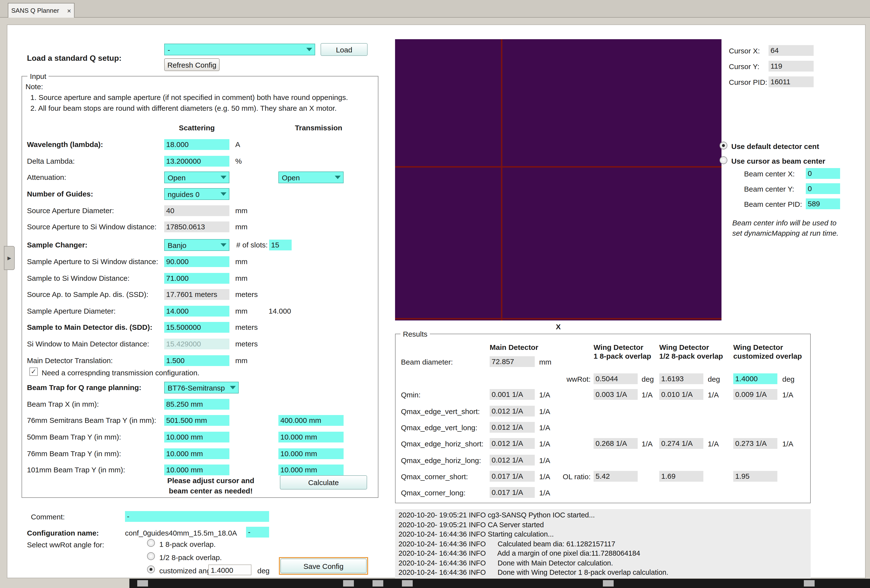 The height and width of the screenshot is (588, 870). What do you see at coordinates (434, 476) in the screenshot?
I see `qmax-corner-short-label: Qmax_corner_short:` at bounding box center [434, 476].